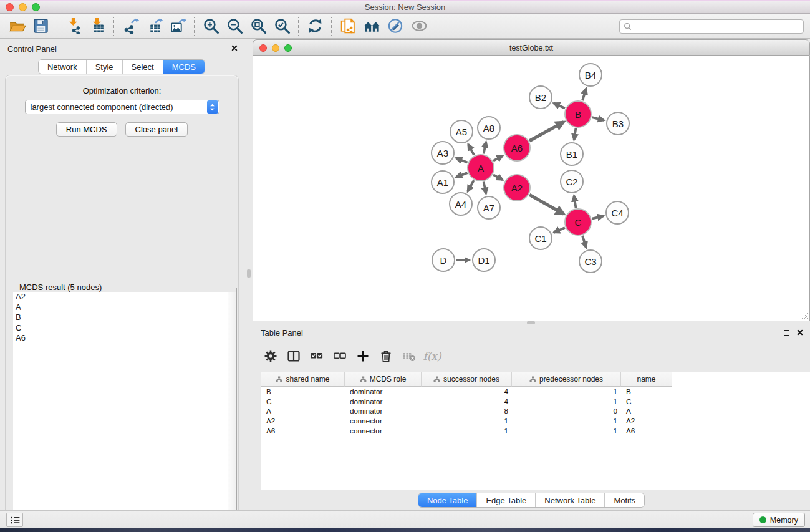  What do you see at coordinates (122, 107) in the screenshot?
I see `criterion-dropdown: largest connected component (directed)` at bounding box center [122, 107].